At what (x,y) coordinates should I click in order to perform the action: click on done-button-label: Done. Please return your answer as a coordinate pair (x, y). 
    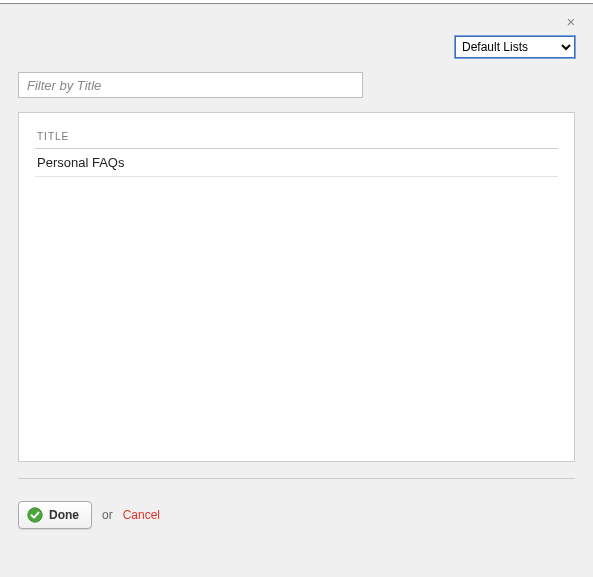
    Looking at the image, I should click on (64, 515).